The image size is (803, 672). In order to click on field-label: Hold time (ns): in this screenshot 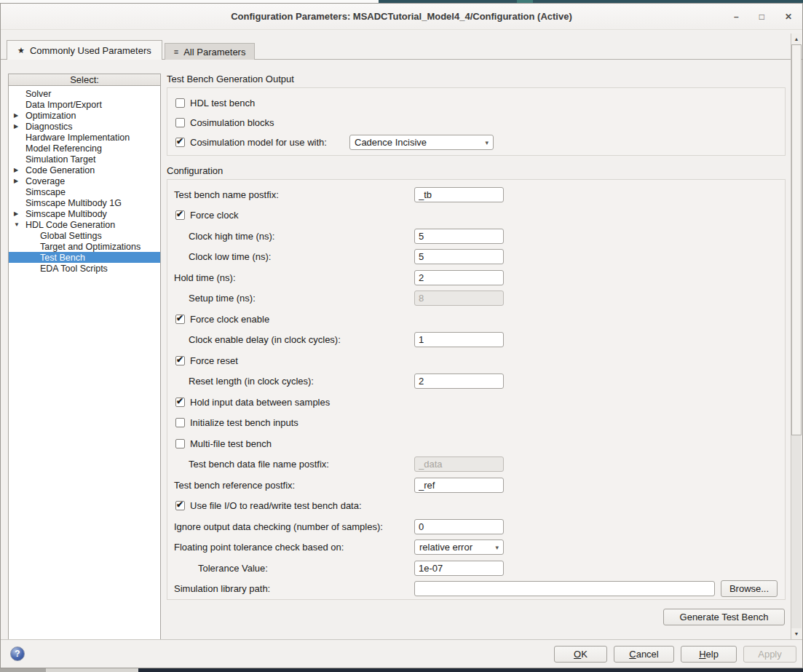, I will do `click(205, 278)`.